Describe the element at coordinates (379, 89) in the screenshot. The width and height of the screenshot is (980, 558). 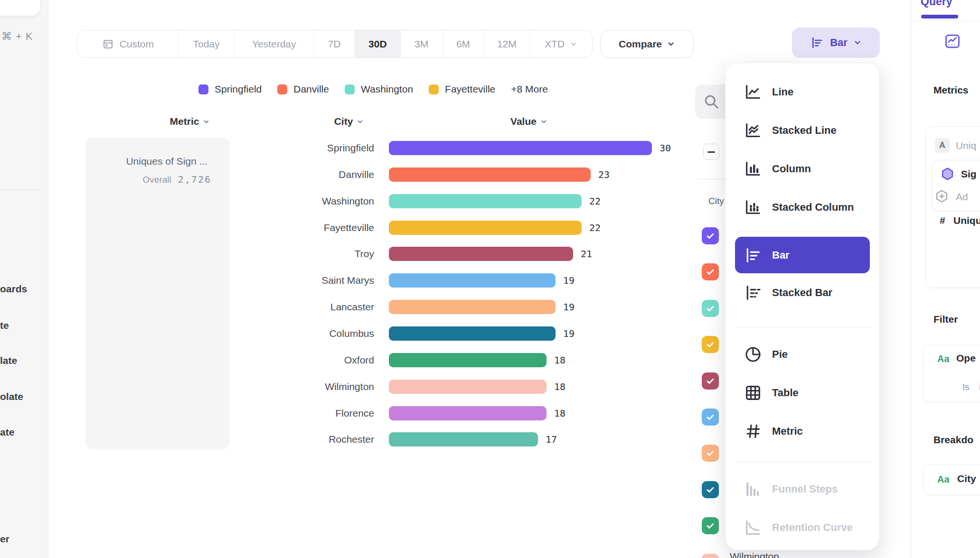
I see `legend-item-washington: Washington` at that location.